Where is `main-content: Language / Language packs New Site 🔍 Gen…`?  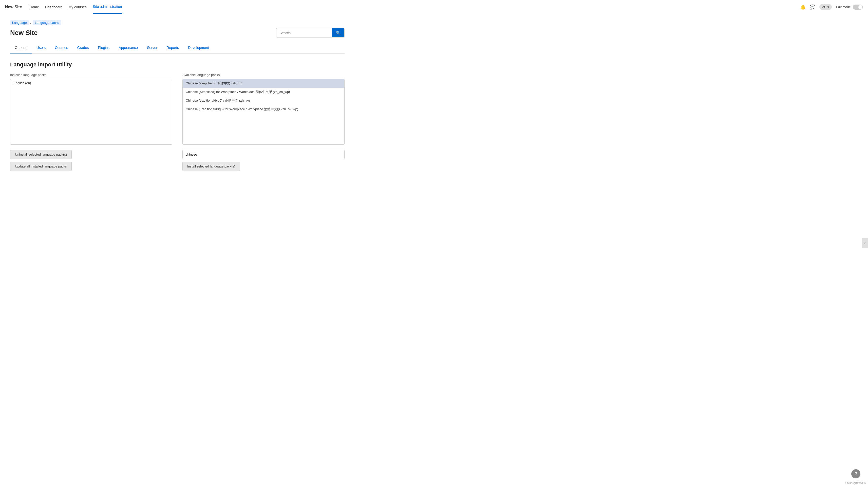 main-content: Language / Language packs New Site 🔍 Gen… is located at coordinates (177, 96).